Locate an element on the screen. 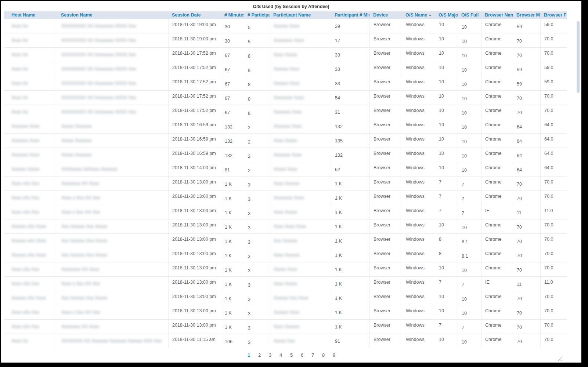 The height and width of the screenshot is (367, 588). page-number-8: 8 is located at coordinates (323, 355).